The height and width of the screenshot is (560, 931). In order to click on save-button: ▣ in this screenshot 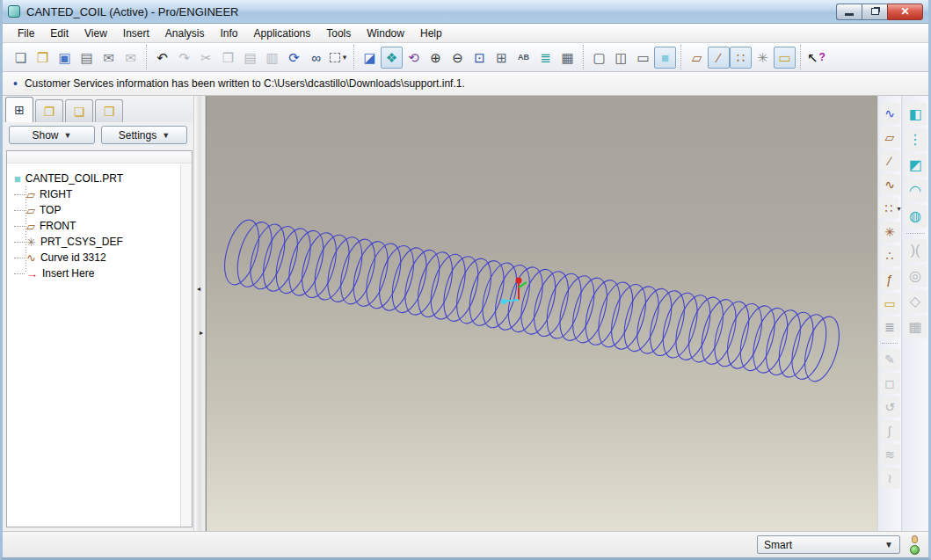, I will do `click(65, 58)`.